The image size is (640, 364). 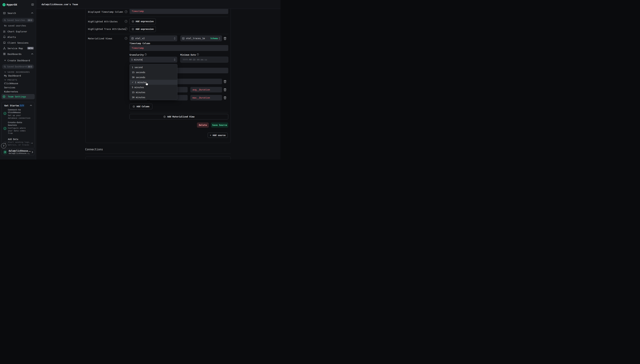 I want to click on get-started-step-2-desc: Configure where your data comes from, so click(x=20, y=131).